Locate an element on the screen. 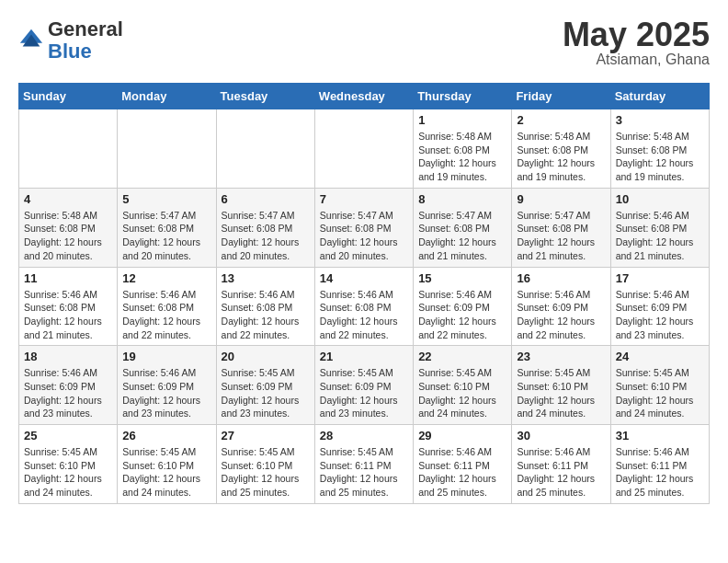 The width and height of the screenshot is (728, 563). cell-day-number: 6 is located at coordinates (266, 199).